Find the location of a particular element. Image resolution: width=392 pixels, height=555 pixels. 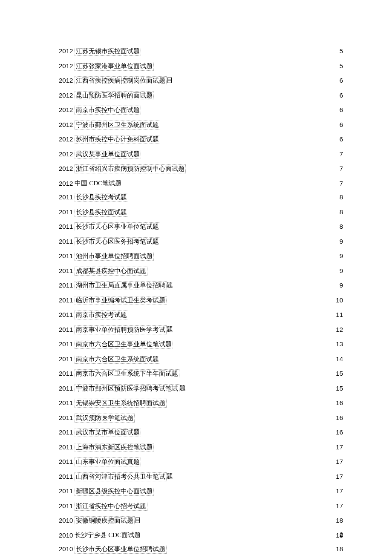

toc-page-number: 14 is located at coordinates (339, 359).